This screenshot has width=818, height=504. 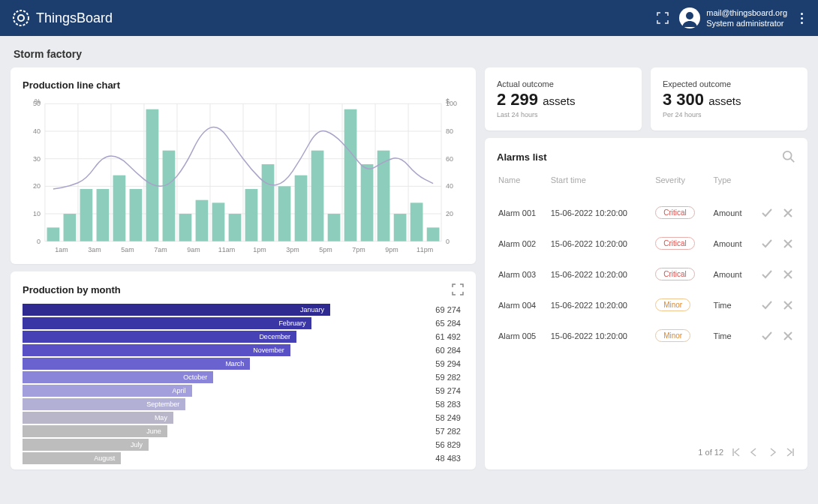 I want to click on prod-month-value: 60 284, so click(x=397, y=350).